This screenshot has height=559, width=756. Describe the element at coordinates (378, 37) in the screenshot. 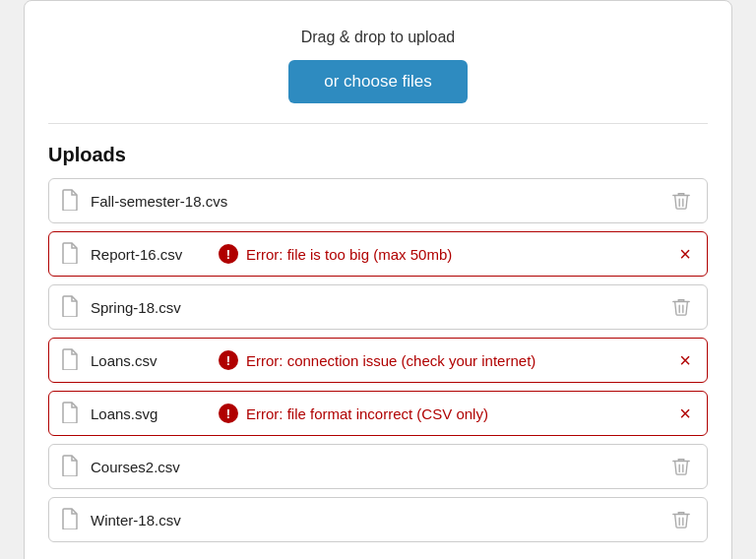

I see `drag-drop-text: Drag & drop to upload` at that location.